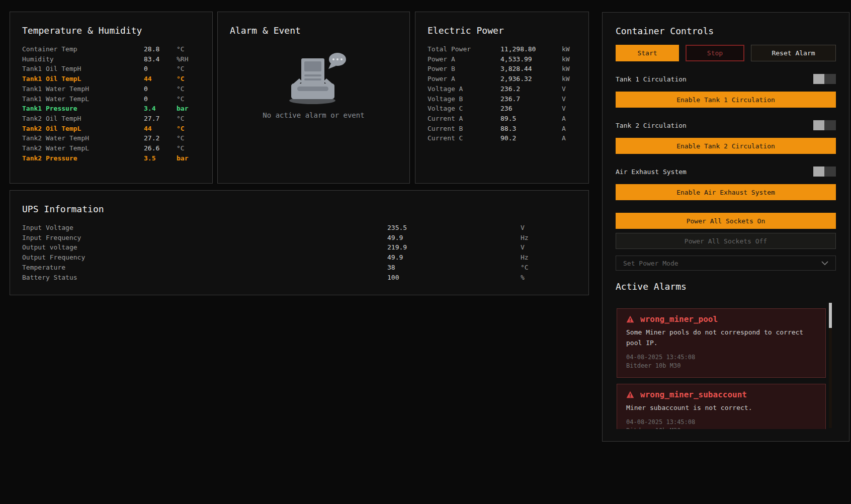 The width and height of the screenshot is (851, 504). What do you see at coordinates (299, 258) in the screenshot?
I see `metric-row: Output Frequency 49.9 Hz` at bounding box center [299, 258].